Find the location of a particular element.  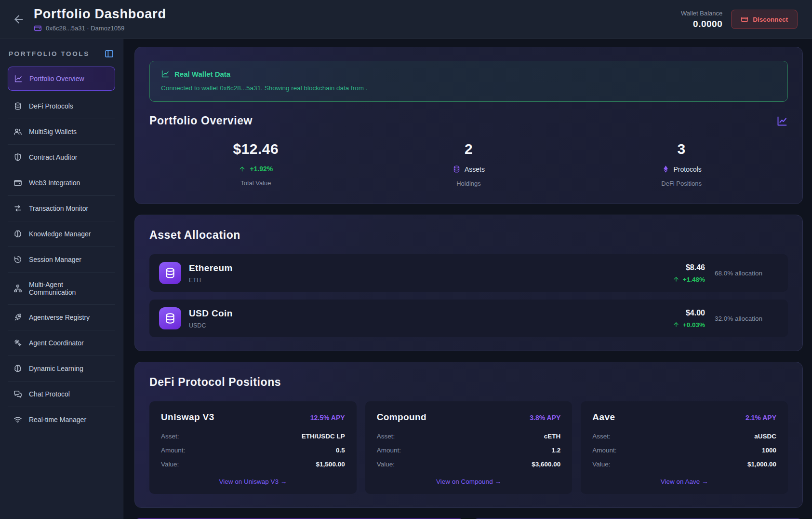

view-on-uniswap-link: View on Uniswap V3 → is located at coordinates (253, 481).